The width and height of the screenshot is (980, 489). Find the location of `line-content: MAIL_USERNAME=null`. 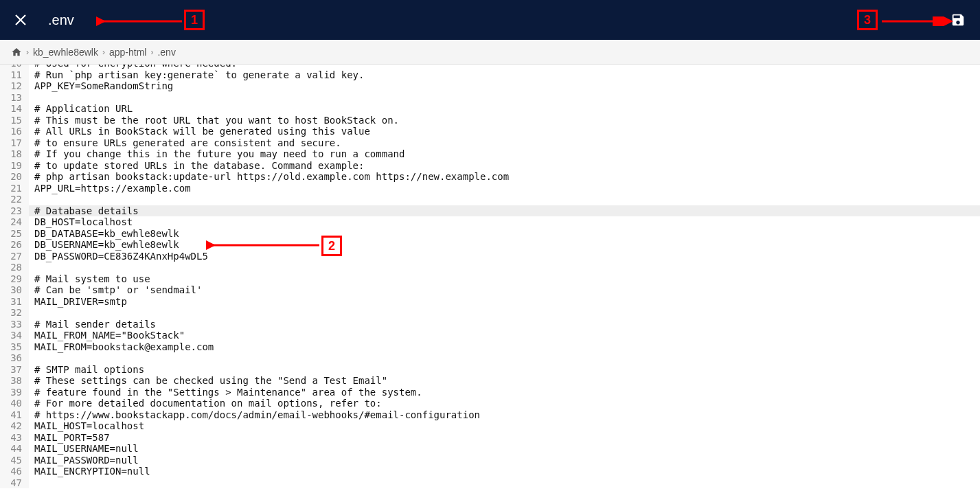

line-content: MAIL_USERNAME=null is located at coordinates (84, 449).